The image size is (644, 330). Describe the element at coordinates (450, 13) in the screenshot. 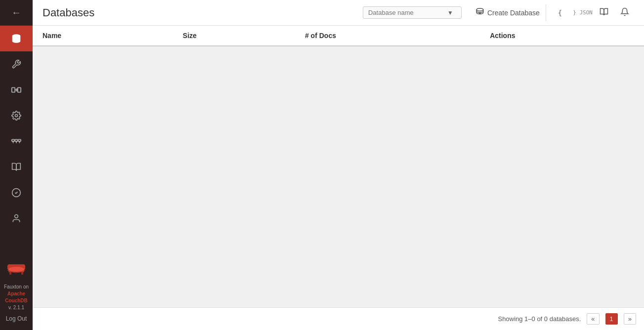

I see `dropdown-arrow-icon: ▼` at that location.